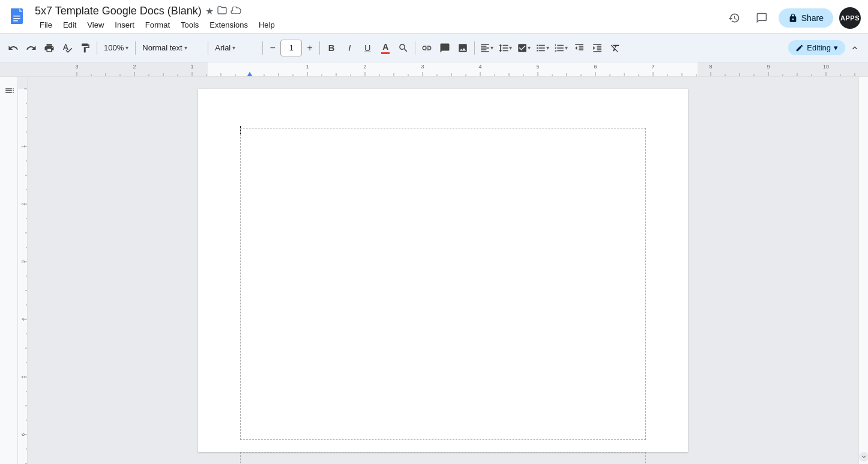 The image size is (868, 464). I want to click on ruler-canvas, so click(434, 70).